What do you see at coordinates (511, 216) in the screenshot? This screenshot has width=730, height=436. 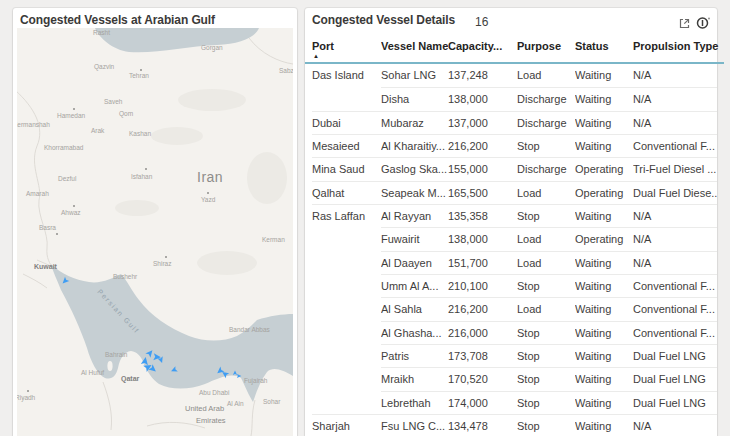 I see `table-row: Ras LaffanAl Rayyan135,358StopWaitingN/A` at bounding box center [511, 216].